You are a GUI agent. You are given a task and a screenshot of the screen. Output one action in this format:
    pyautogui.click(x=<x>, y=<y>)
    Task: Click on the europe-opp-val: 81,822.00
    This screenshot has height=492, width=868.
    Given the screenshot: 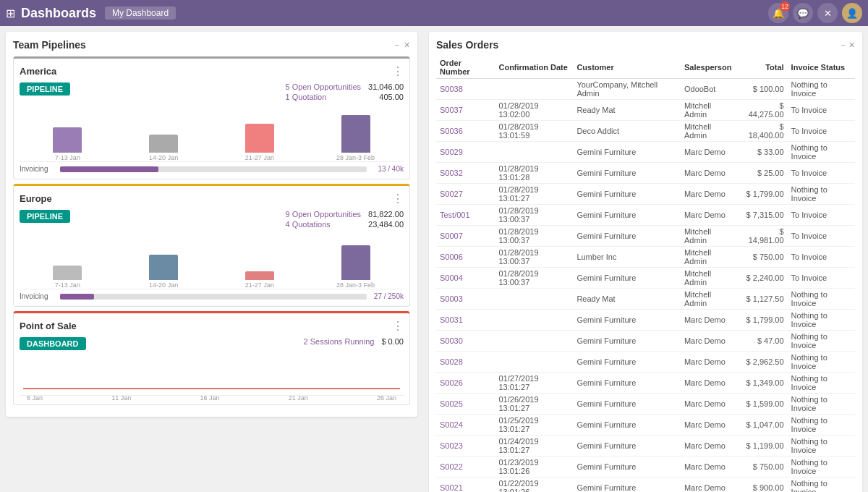 What is the action you would take?
    pyautogui.click(x=386, y=214)
    